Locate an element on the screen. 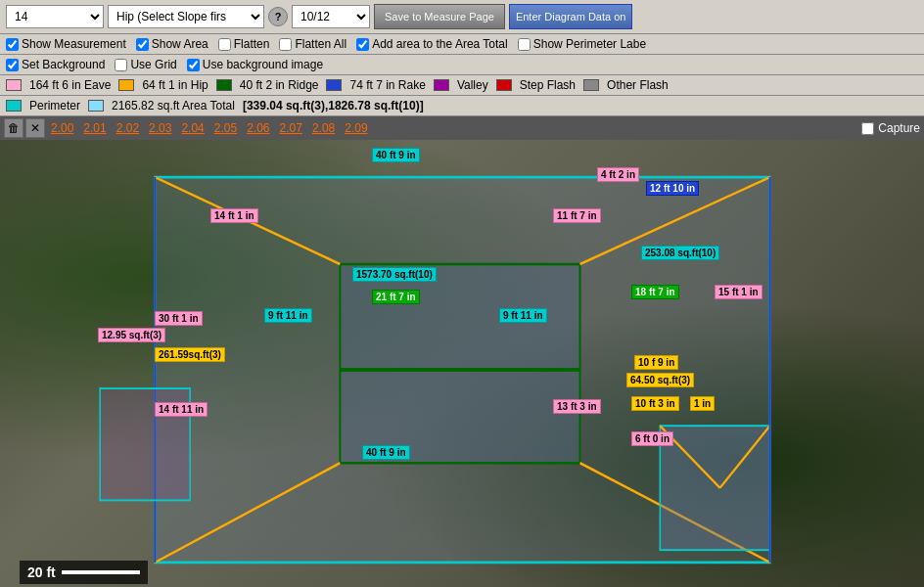 This screenshot has height=587, width=924. meas-bottom-right2: 64.50 sq.ft(3) is located at coordinates (660, 380).